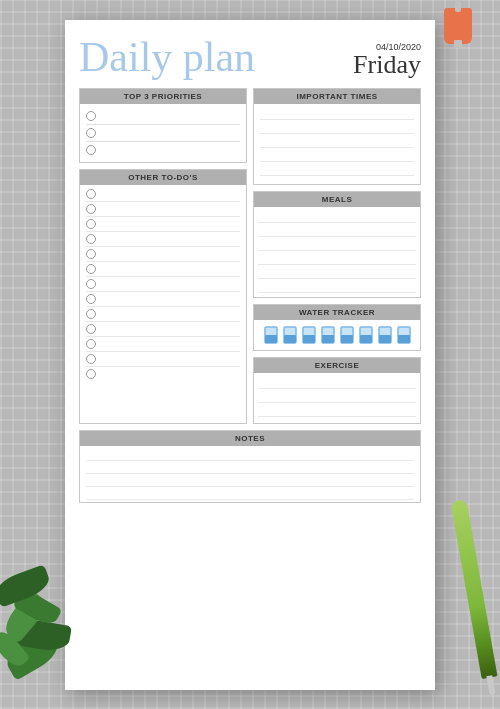 The height and width of the screenshot is (709, 500). What do you see at coordinates (337, 312) in the screenshot?
I see `water-header: WATER TRACKER` at bounding box center [337, 312].